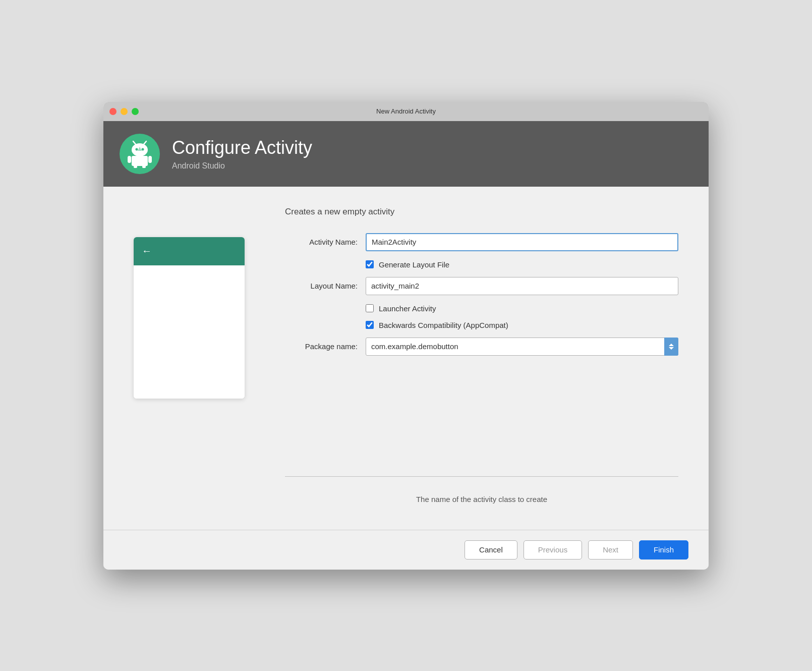  What do you see at coordinates (522, 264) in the screenshot?
I see `generate-layout-group: Generate Layout File` at bounding box center [522, 264].